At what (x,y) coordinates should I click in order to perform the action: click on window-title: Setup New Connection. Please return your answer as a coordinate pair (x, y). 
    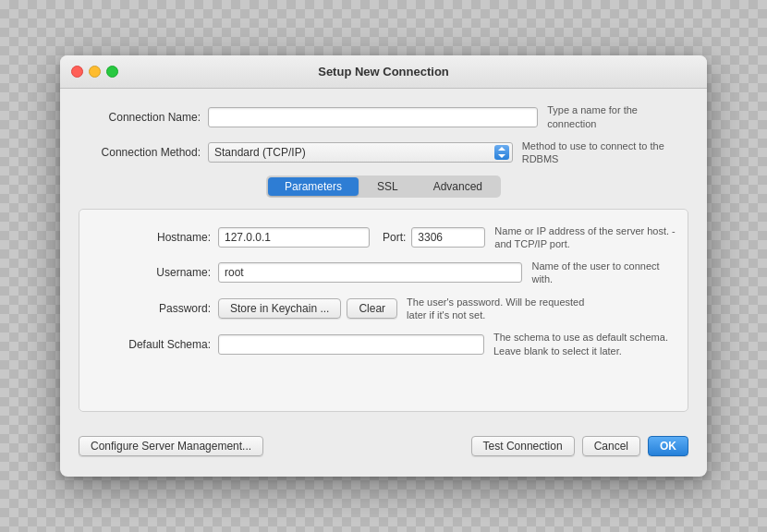
    Looking at the image, I should click on (384, 72).